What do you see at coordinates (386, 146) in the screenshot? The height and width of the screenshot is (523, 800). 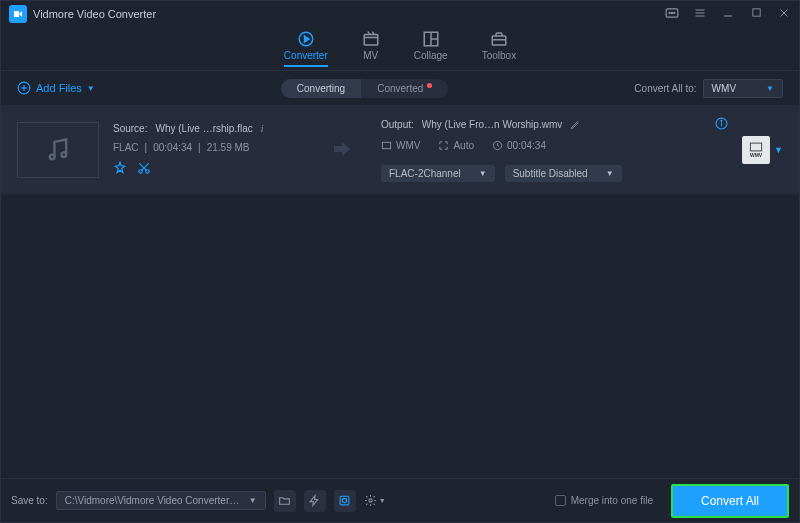 I see `video-icon` at bounding box center [386, 146].